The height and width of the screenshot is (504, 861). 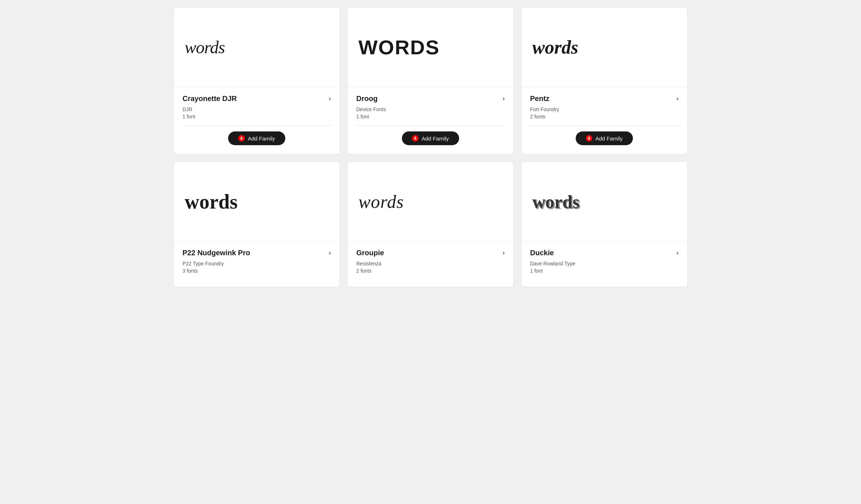 I want to click on card-foundry-groupie: Resistenza, so click(x=430, y=264).